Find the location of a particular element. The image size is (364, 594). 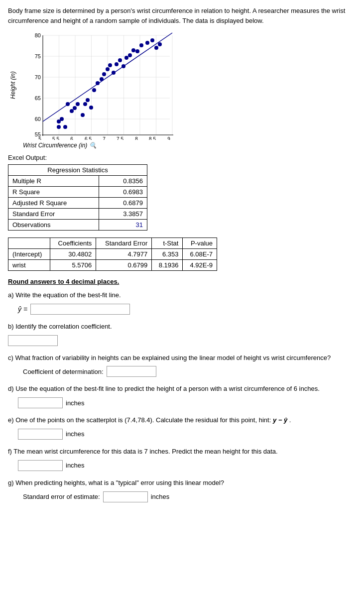

std-error-value: 3.3857 is located at coordinates (122, 214).